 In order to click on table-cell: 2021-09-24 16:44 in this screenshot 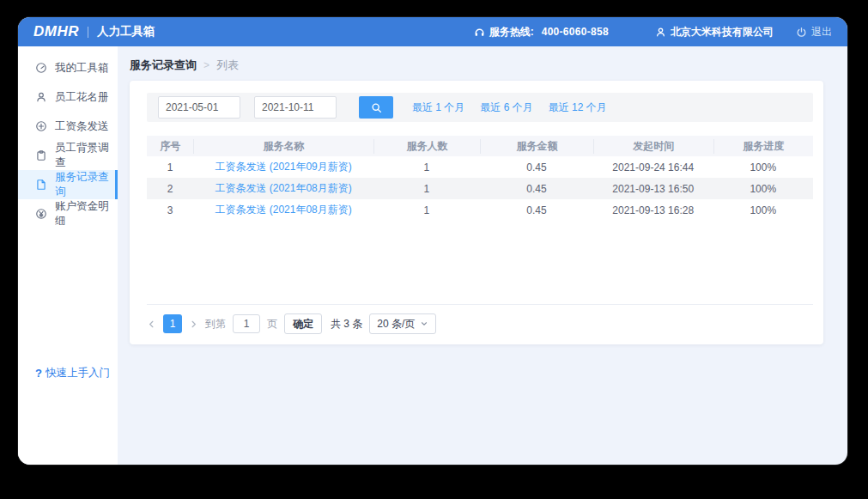, I will do `click(653, 167)`.